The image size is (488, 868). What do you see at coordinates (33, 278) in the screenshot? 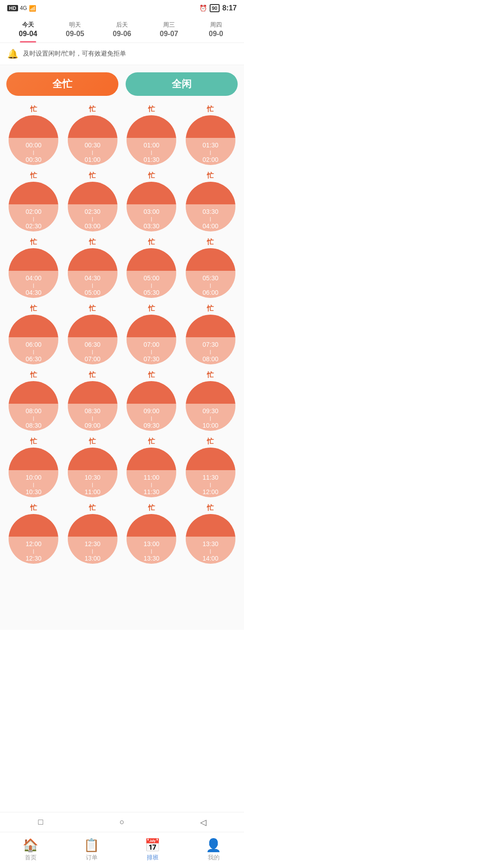
I see `slot-time-start: 04:00` at bounding box center [33, 278].